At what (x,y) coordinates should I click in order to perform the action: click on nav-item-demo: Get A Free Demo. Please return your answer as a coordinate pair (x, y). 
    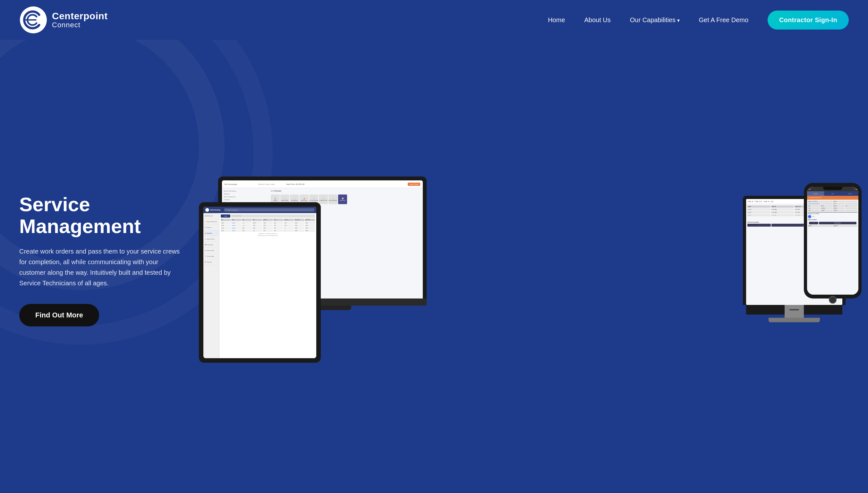
    Looking at the image, I should click on (724, 20).